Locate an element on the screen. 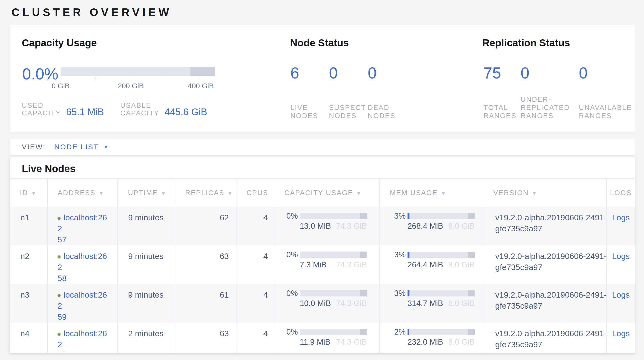 Image resolution: width=644 pixels, height=360 pixels. node-address-link: localhost:26257 is located at coordinates (82, 228).